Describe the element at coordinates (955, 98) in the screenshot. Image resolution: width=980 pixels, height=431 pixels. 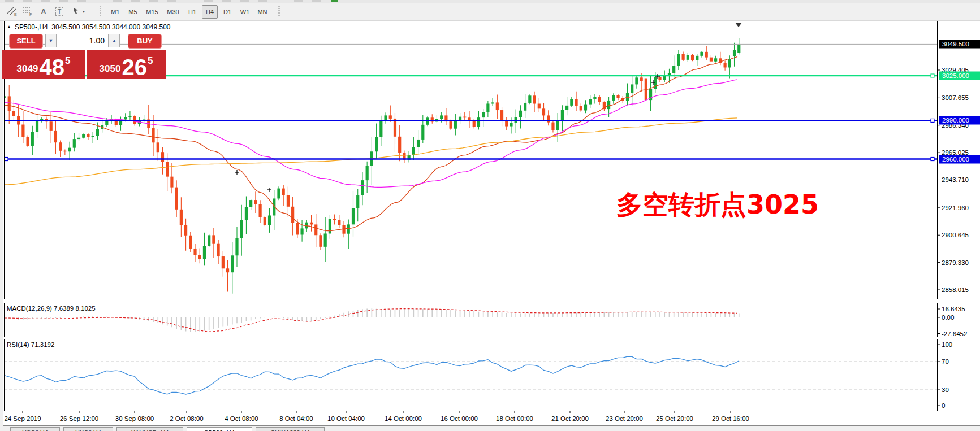
I see `price-tick-label: 3007.655` at that location.